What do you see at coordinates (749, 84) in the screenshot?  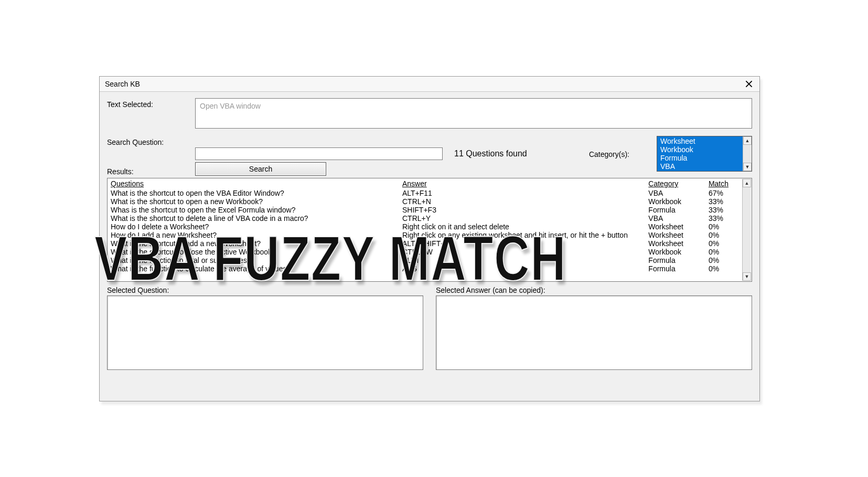 I see `close-icon` at bounding box center [749, 84].